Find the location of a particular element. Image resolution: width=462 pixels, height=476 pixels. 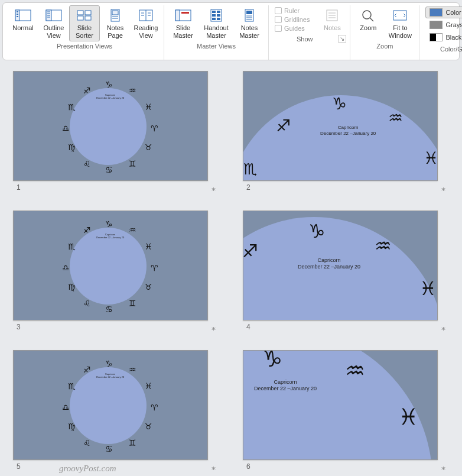

slide-thumb-5: ♑ ♒ ♓ ♈ ♉ ♊ ♋ ♌ ♍ ♎ ♏ ♐ CapricornDecembe… is located at coordinates (116, 411).